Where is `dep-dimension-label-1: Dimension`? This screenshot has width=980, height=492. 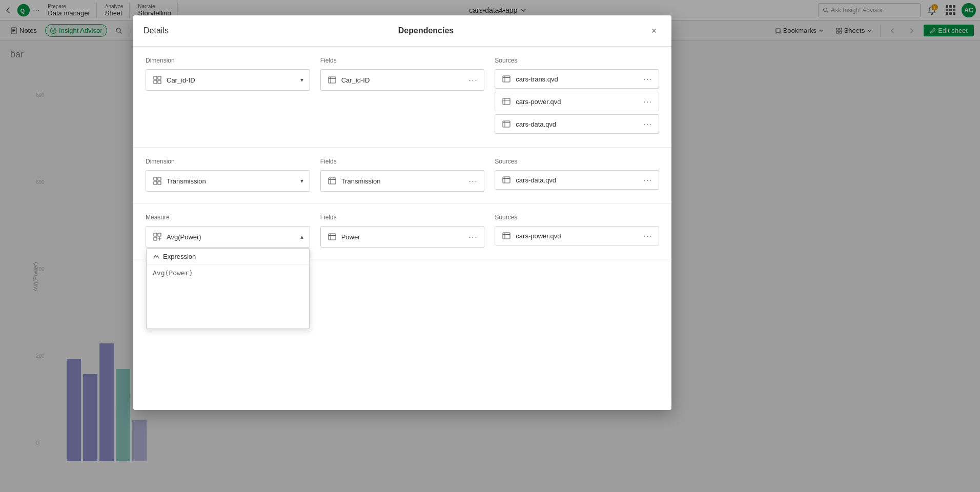 dep-dimension-label-1: Dimension is located at coordinates (228, 60).